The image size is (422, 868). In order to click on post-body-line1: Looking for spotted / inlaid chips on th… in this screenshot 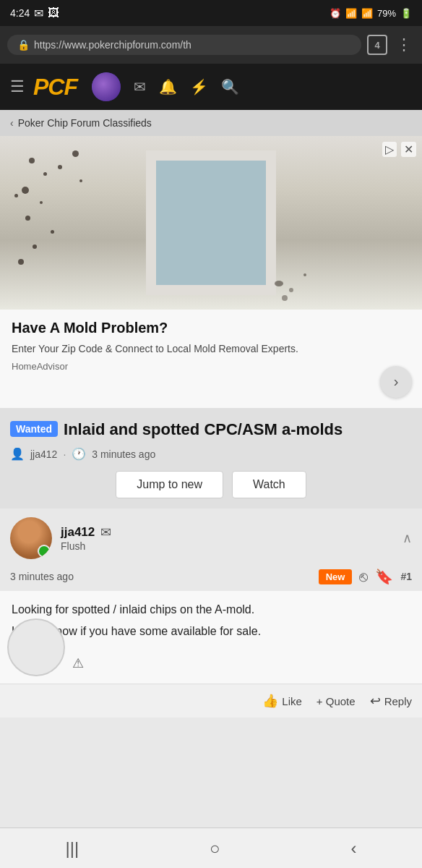, I will do `click(211, 610)`.